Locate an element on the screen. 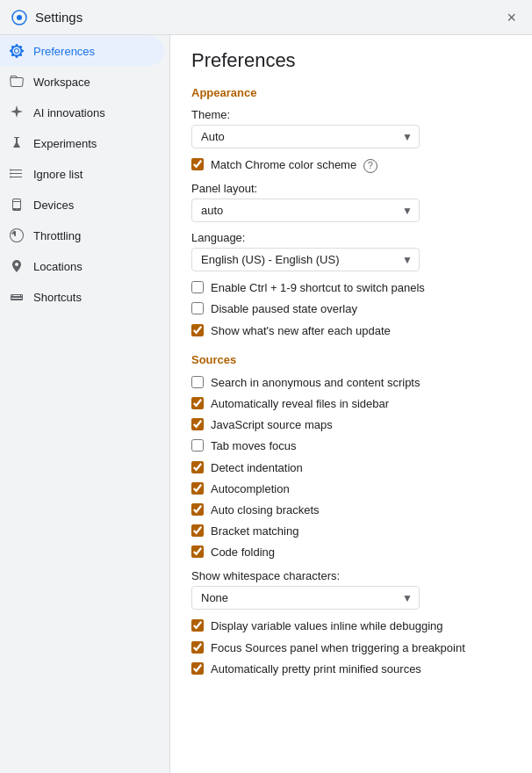 This screenshot has width=532, height=773. sidebar-item-workspace: Workspace is located at coordinates (83, 82).